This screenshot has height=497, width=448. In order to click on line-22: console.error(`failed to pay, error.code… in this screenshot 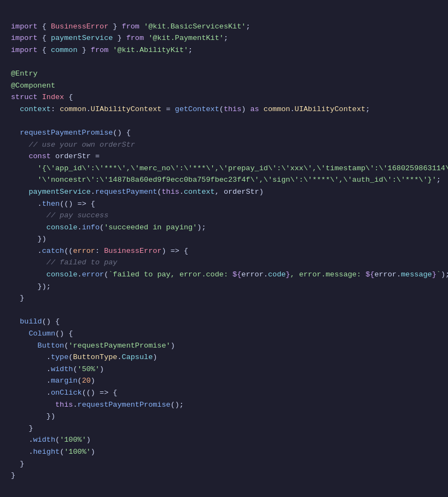, I will do `click(230, 275)`.